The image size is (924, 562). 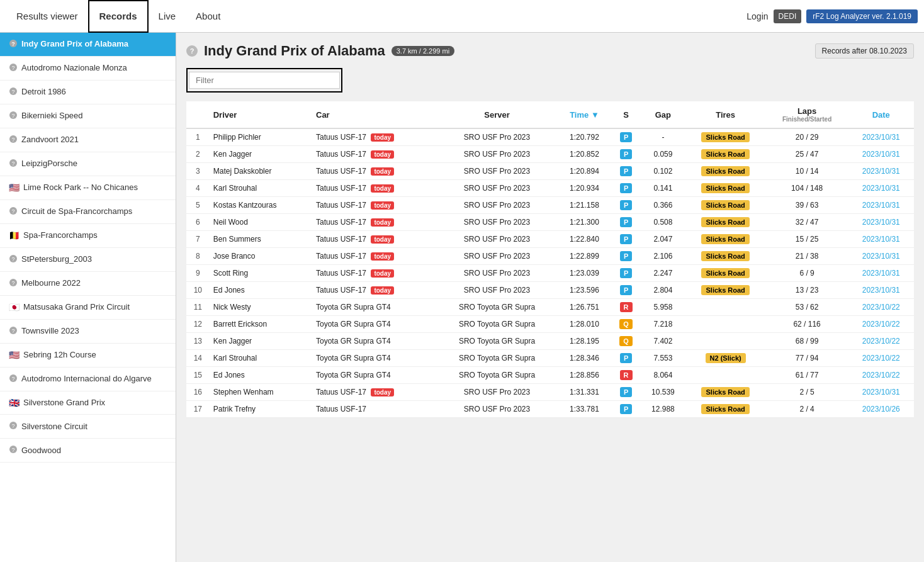 What do you see at coordinates (550, 393) in the screenshot?
I see `table-row: 16Stephen WenhamTatuus USF-17 todaySRO U…` at bounding box center [550, 393].